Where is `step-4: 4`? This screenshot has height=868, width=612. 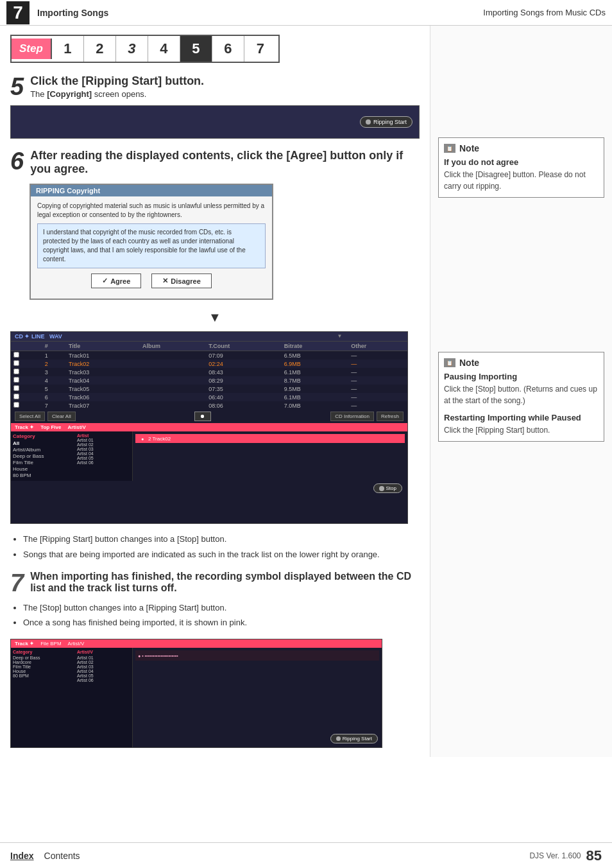
step-4: 4 is located at coordinates (164, 49).